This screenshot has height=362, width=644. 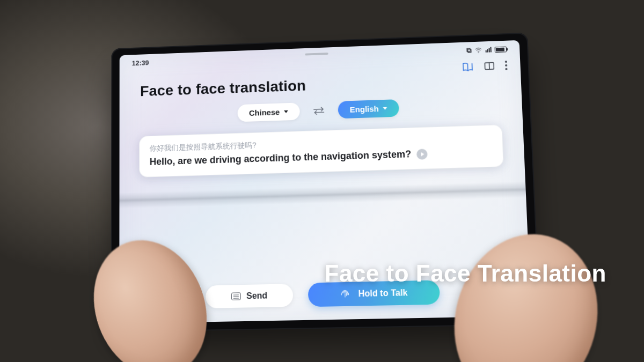 I want to click on translation-card: 你好我们是按照导航系统行驶吗? Hello, are we driving ac…, so click(x=321, y=151).